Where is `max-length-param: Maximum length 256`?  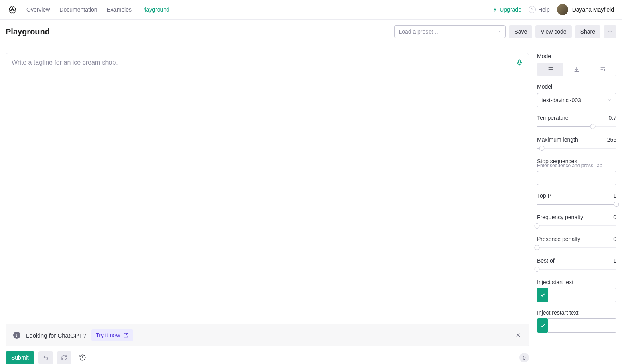
max-length-param: Maximum length 256 is located at coordinates (577, 144).